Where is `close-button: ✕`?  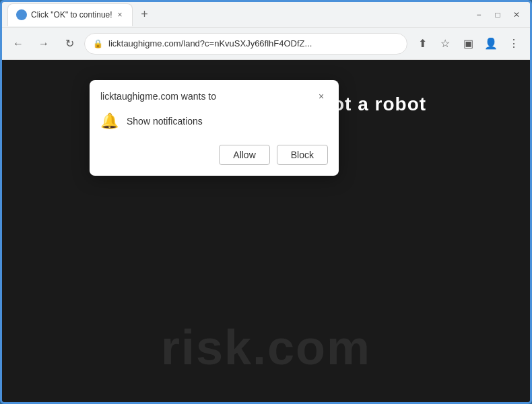
close-button: ✕ is located at coordinates (517, 15).